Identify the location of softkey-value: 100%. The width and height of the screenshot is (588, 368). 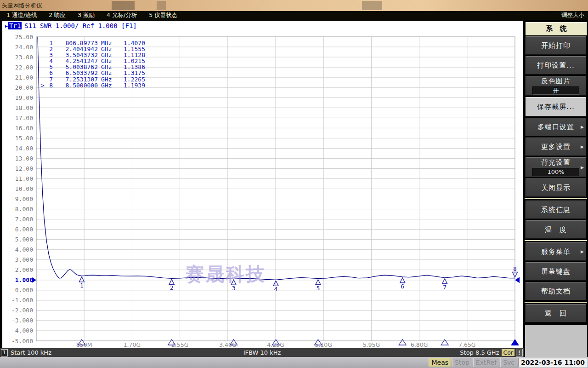
(556, 172).